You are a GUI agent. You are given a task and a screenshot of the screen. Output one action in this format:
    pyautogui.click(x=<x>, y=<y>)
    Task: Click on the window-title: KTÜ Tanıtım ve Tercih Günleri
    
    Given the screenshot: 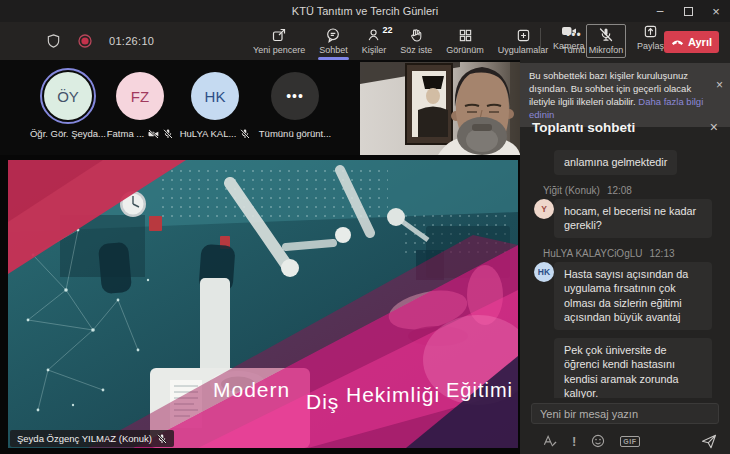 What is the action you would take?
    pyautogui.click(x=365, y=11)
    